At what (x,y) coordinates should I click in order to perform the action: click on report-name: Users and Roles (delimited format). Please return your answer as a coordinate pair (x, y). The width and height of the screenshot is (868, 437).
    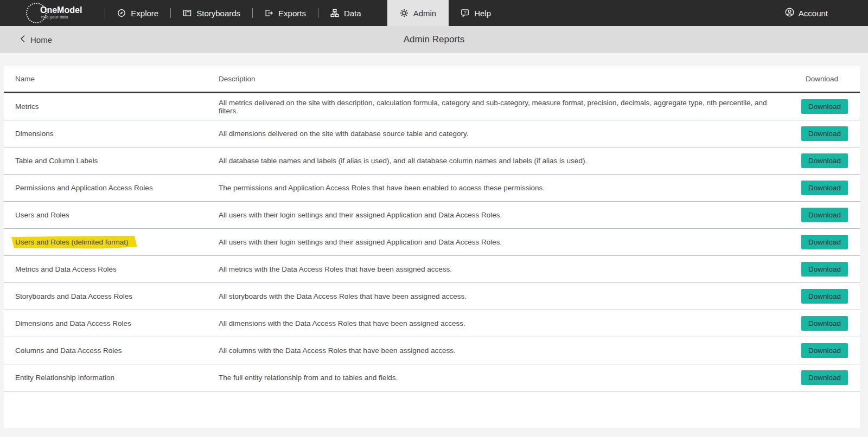
    Looking at the image, I should click on (74, 242).